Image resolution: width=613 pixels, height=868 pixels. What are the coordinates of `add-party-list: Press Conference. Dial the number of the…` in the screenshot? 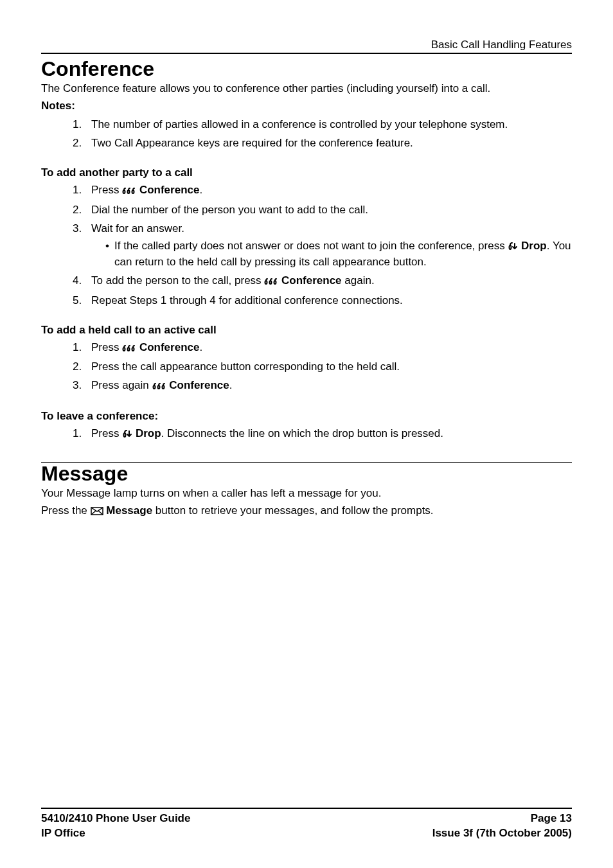 It's located at (306, 245).